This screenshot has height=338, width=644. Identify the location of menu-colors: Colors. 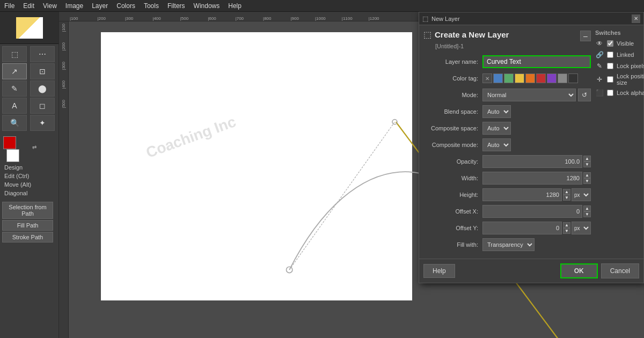
(126, 6).